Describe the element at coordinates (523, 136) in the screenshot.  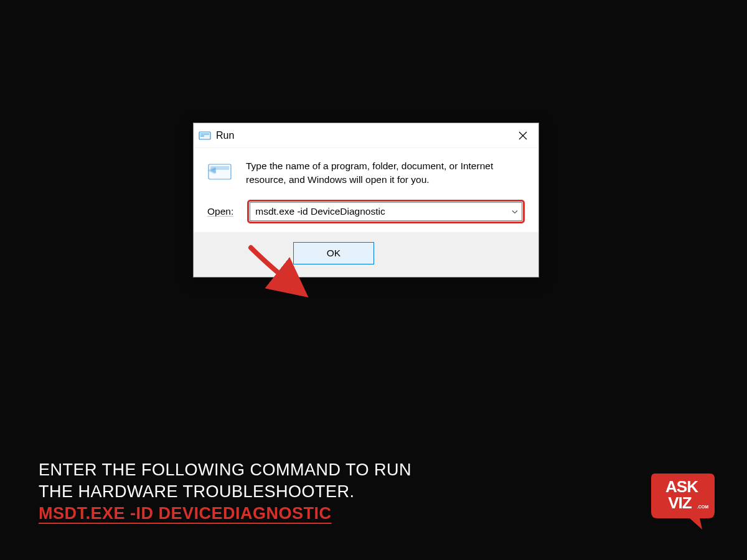
I see `close-button` at that location.